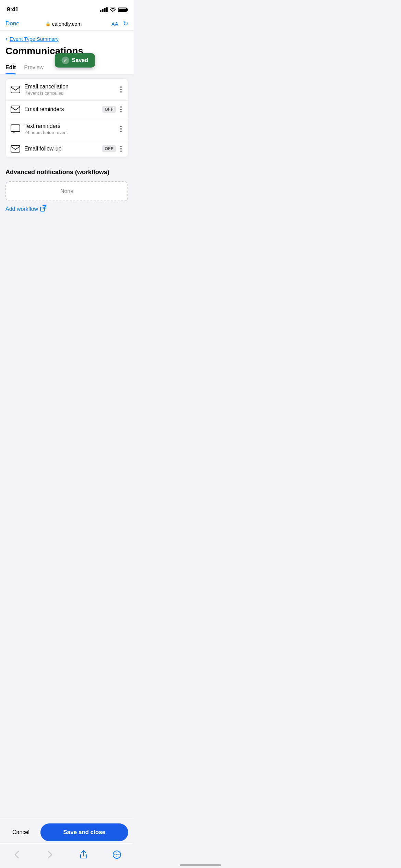 The height and width of the screenshot is (868, 401). Describe the element at coordinates (67, 209) in the screenshot. I see `add-workflow-button: Add workflow` at that location.